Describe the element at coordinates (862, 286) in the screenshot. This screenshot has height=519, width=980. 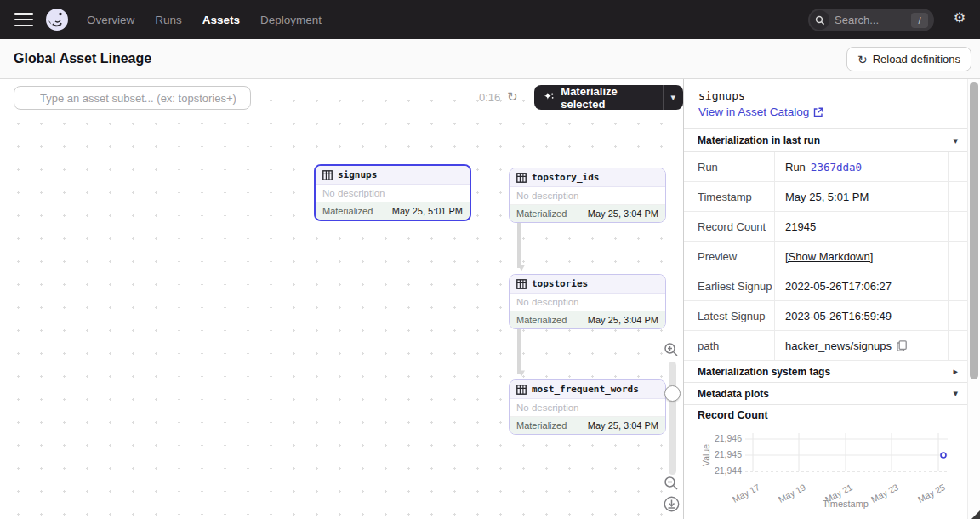
I see `row-value: 2022-05-26T17:06:27` at that location.